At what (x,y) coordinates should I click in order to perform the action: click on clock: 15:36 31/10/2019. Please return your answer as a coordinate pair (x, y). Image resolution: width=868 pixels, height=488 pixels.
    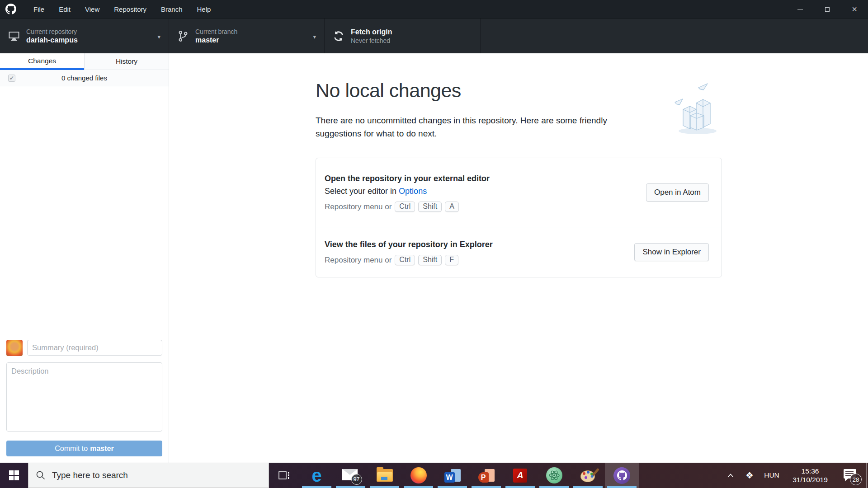
    Looking at the image, I should click on (810, 475).